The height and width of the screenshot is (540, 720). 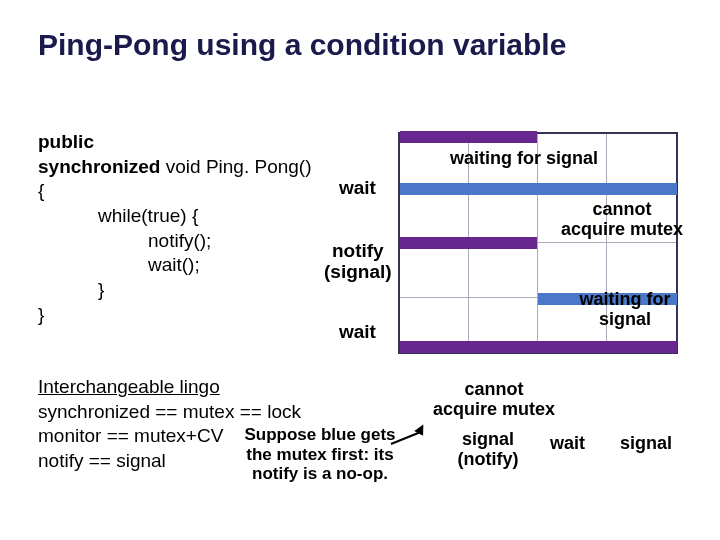 What do you see at coordinates (320, 454) in the screenshot?
I see `footnote: Suppose blue gets the mutex first: its n…` at bounding box center [320, 454].